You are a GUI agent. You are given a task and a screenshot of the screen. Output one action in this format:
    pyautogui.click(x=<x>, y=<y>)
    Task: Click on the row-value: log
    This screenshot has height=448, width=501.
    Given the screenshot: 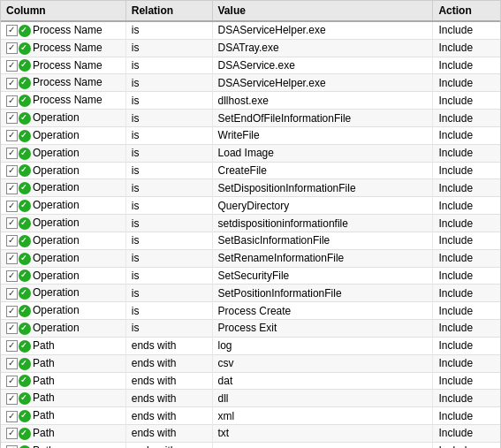 What is the action you would take?
    pyautogui.click(x=323, y=345)
    